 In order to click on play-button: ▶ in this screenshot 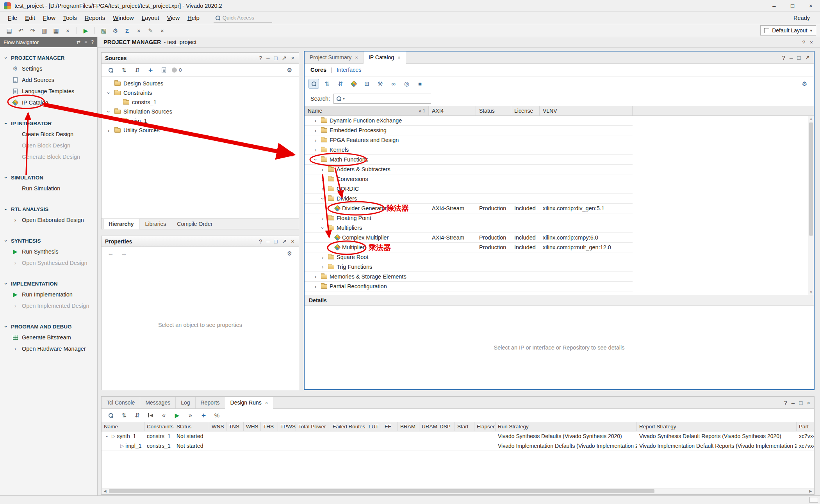, I will do `click(86, 30)`.